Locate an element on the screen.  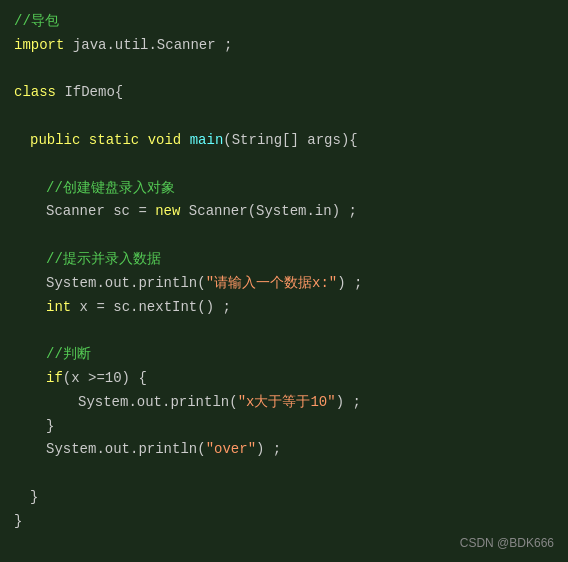
method-token: main is located at coordinates (207, 140).